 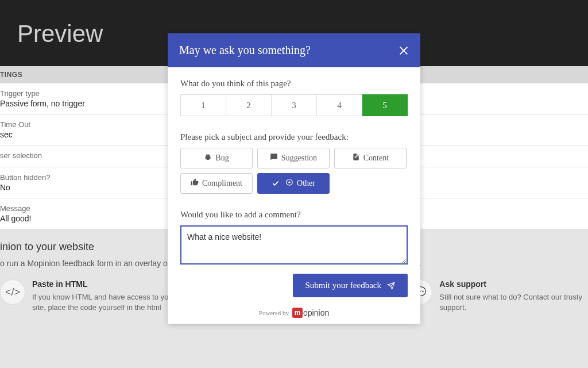 I want to click on comment-icon, so click(x=274, y=158).